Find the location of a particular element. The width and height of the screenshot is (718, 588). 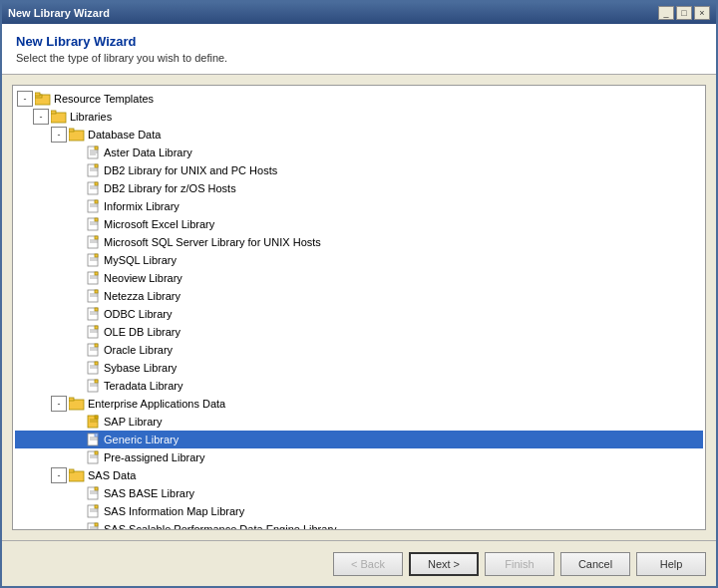

sap-library-item: SAP Library is located at coordinates (359, 422).